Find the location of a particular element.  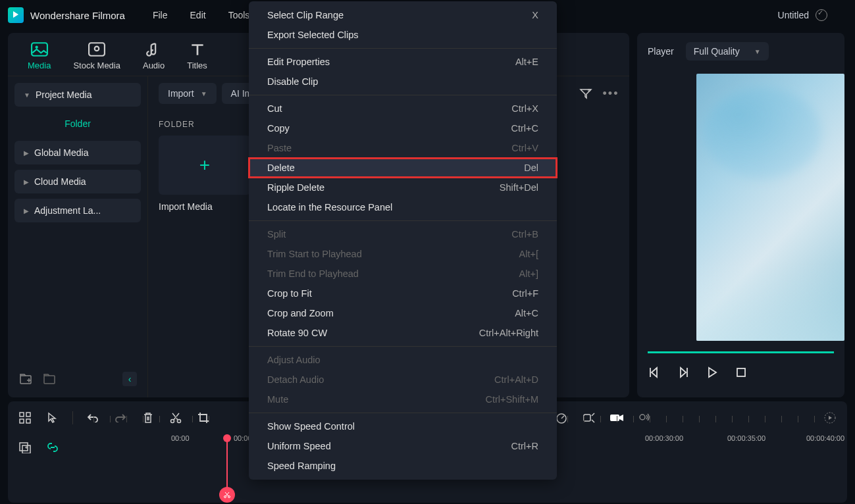

ctx-item-label: Trim End to Playhead is located at coordinates (313, 274).